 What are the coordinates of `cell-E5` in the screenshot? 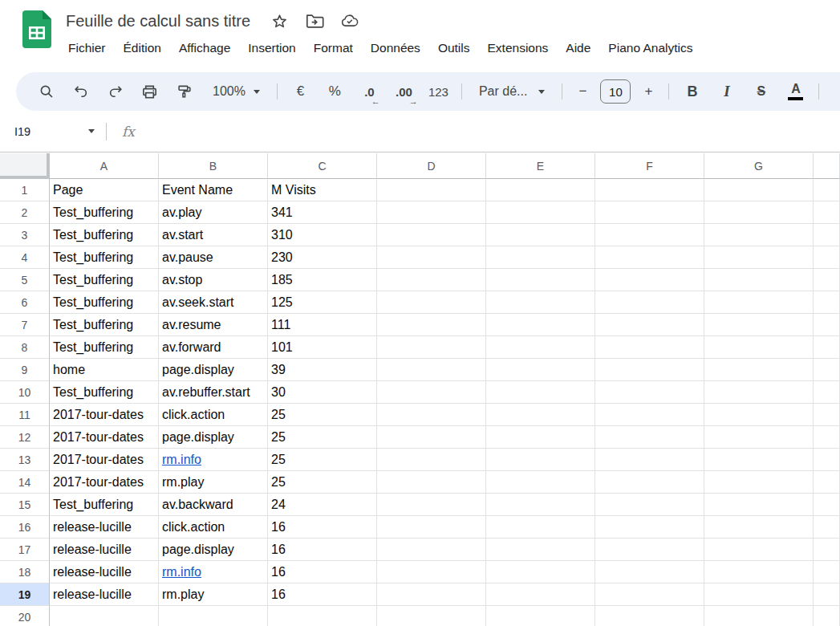 It's located at (541, 280).